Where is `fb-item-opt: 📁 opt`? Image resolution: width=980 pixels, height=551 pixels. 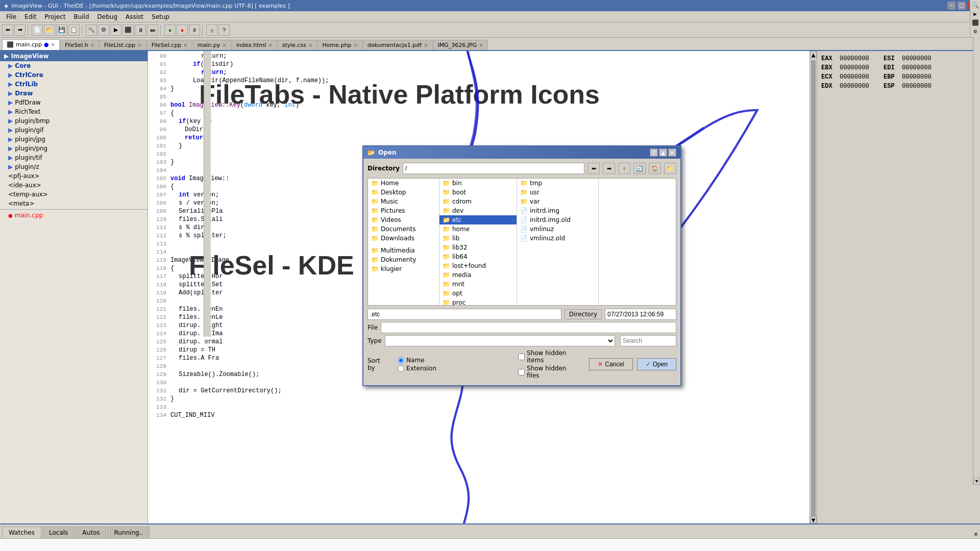
fb-item-opt: 📁 opt is located at coordinates (478, 293).